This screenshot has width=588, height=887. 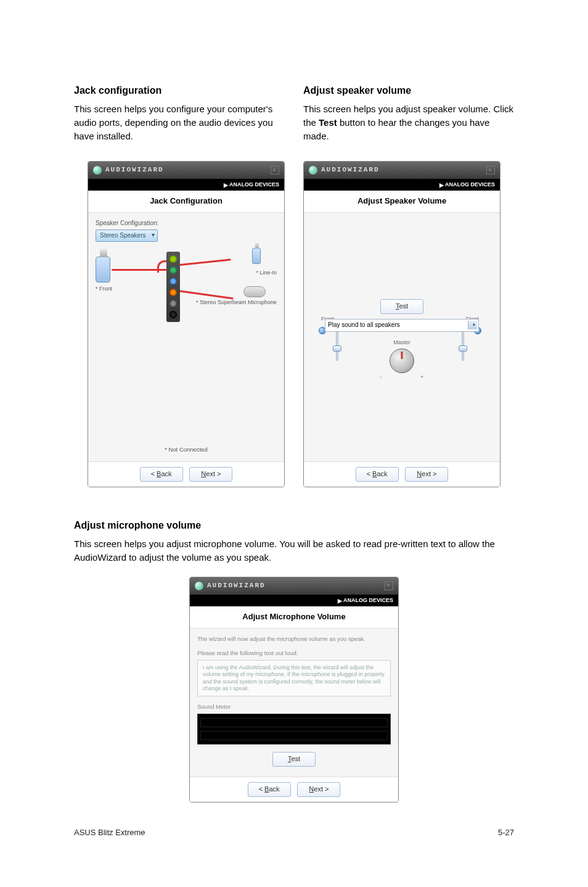 I want to click on microphone-icon, so click(x=255, y=292).